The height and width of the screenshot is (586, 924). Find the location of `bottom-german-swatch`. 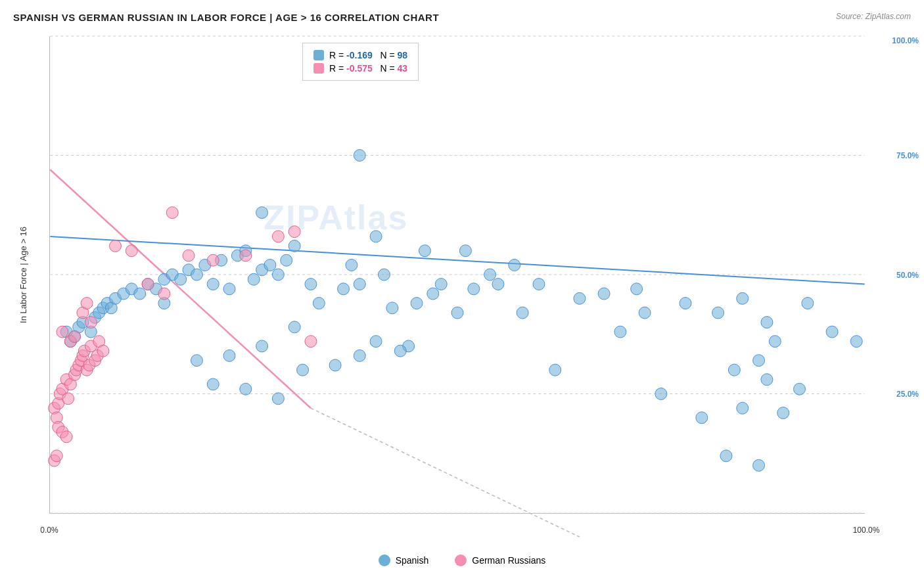

bottom-german-swatch is located at coordinates (461, 560).